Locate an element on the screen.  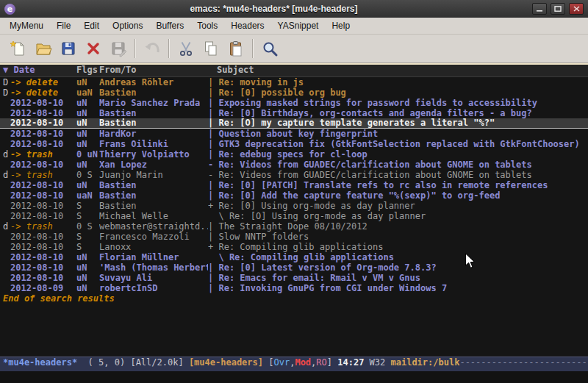
message-row: 2012-08-10SFrancesco Mazzoli| Slow NNTP … is located at coordinates (294, 237).